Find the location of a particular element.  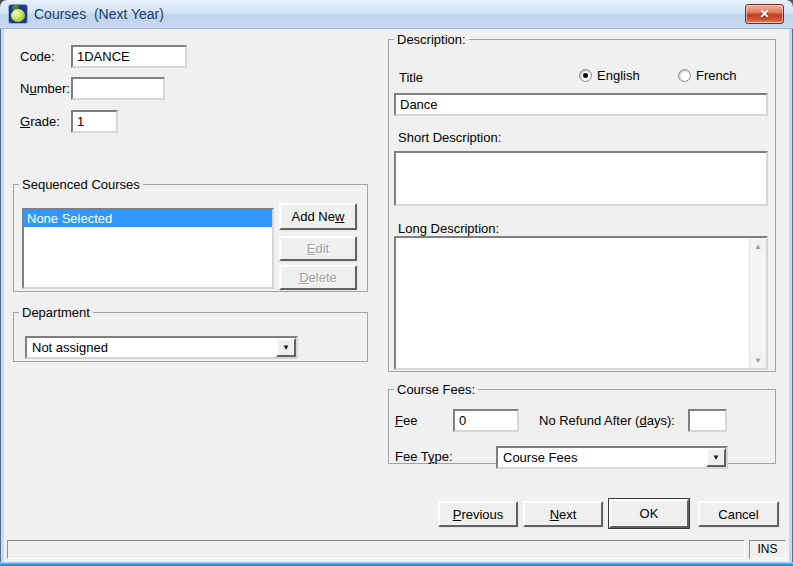

number-input is located at coordinates (118, 88).